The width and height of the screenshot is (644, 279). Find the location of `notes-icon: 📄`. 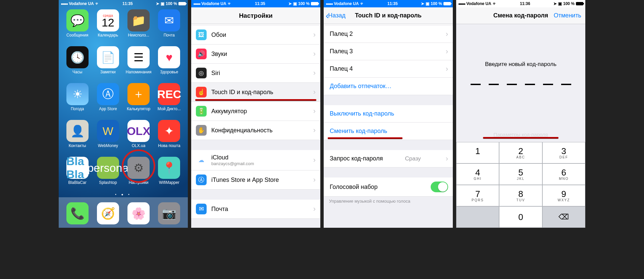

notes-icon: 📄 is located at coordinates (108, 57).